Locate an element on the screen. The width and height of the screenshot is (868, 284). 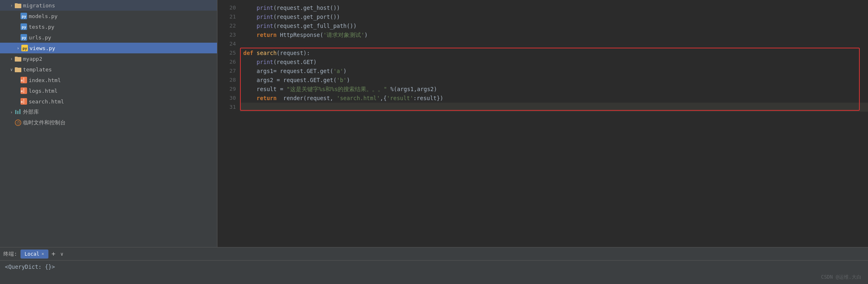
sidebar-item-label: 外部库 is located at coordinates (31, 112).